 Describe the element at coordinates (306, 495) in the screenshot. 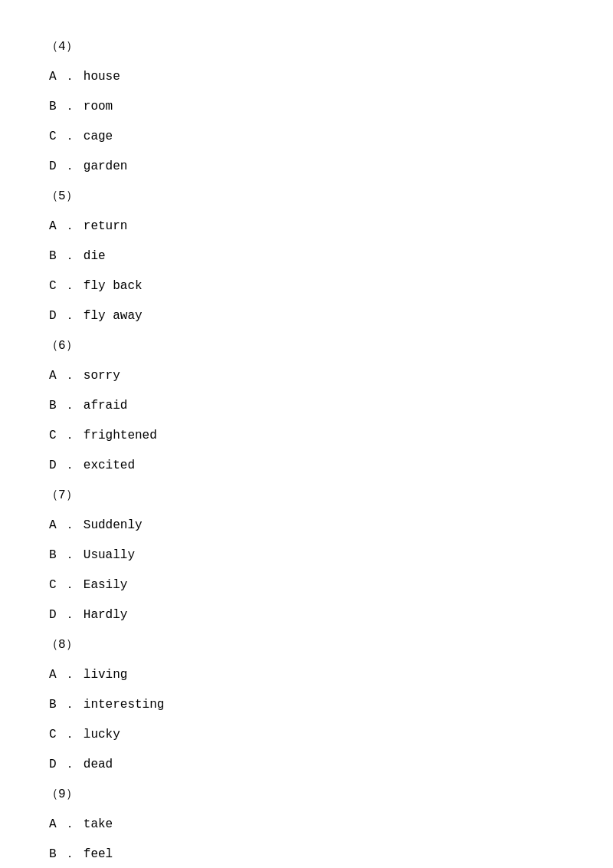

I see `question-number-q7: （7）` at that location.